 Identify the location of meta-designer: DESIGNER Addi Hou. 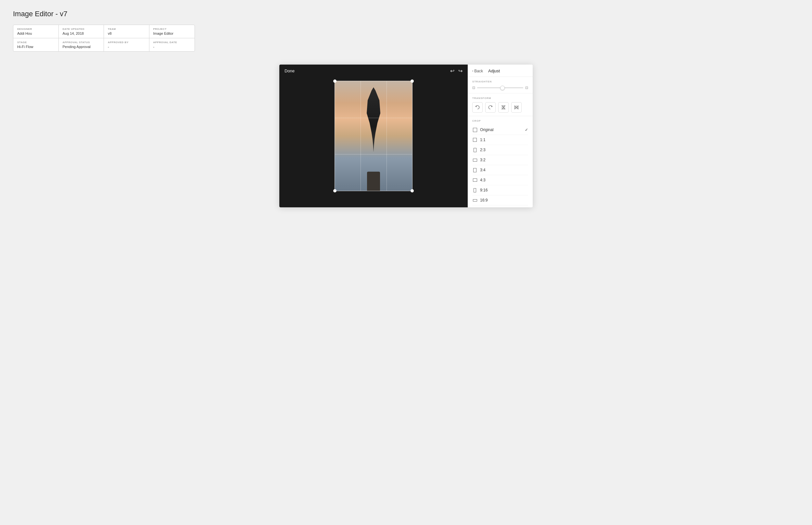
(36, 31).